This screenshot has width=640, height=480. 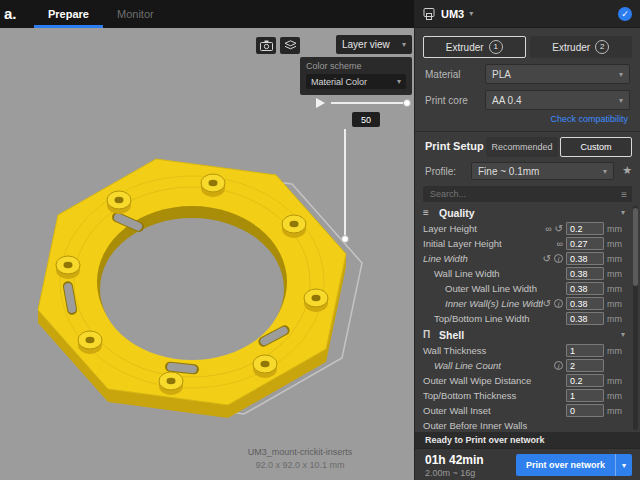 What do you see at coordinates (558, 366) in the screenshot?
I see `setting-icons: i` at bounding box center [558, 366].